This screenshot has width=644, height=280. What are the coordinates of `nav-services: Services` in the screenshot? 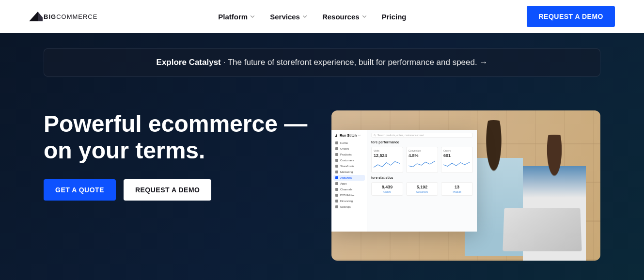 It's located at (288, 16).